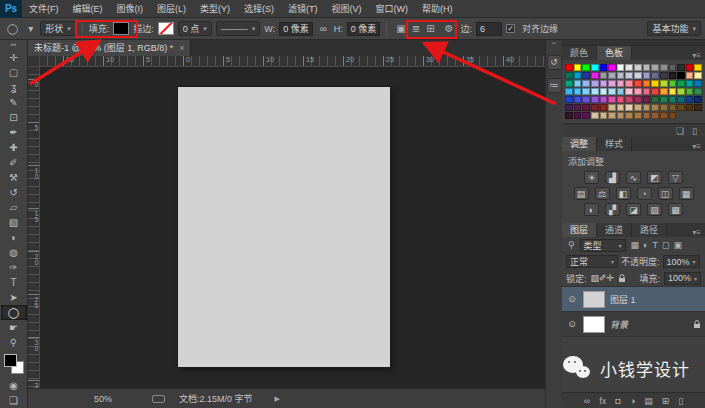 The width and height of the screenshot is (705, 408). Describe the element at coordinates (698, 232) in the screenshot. I see `panel-menu-icon: ▾≡` at that location.